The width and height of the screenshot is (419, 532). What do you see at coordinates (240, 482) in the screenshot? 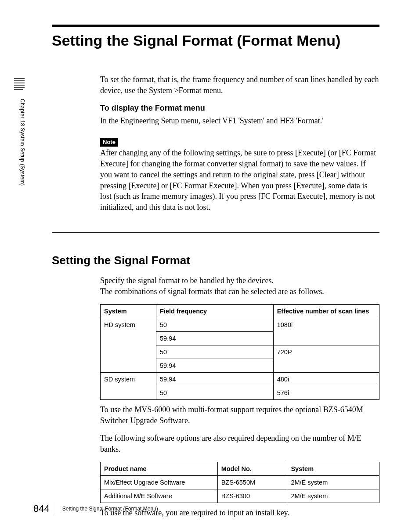
I see `software-options-table: Product name Model No. System Mix/Effect…` at bounding box center [240, 482].